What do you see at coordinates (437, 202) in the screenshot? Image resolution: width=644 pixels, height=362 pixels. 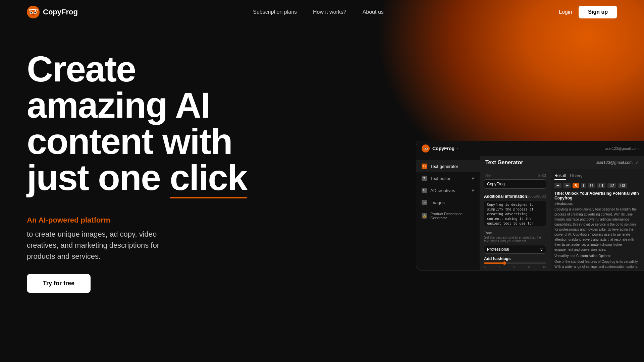 I see `sidebar-images-label: Images` at bounding box center [437, 202].